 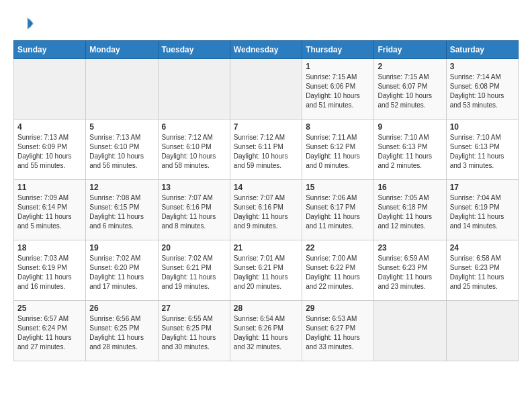 I want to click on day-number: 19, so click(x=122, y=248).